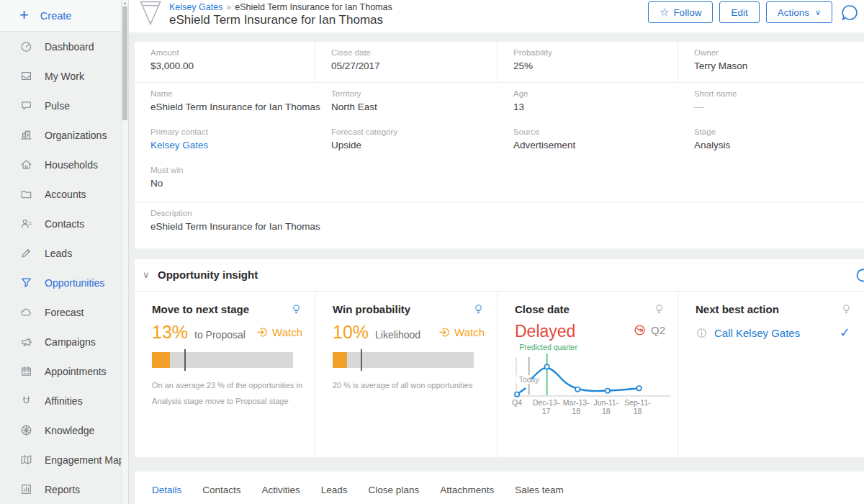 Image resolution: width=864 pixels, height=504 pixels. I want to click on move-stage-bar-fill, so click(161, 360).